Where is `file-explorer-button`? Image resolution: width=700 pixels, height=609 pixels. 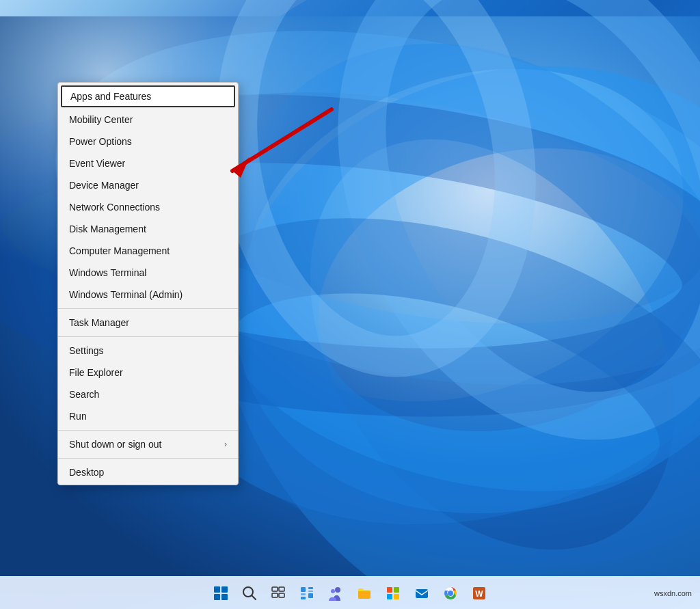
file-explorer-button is located at coordinates (364, 593).